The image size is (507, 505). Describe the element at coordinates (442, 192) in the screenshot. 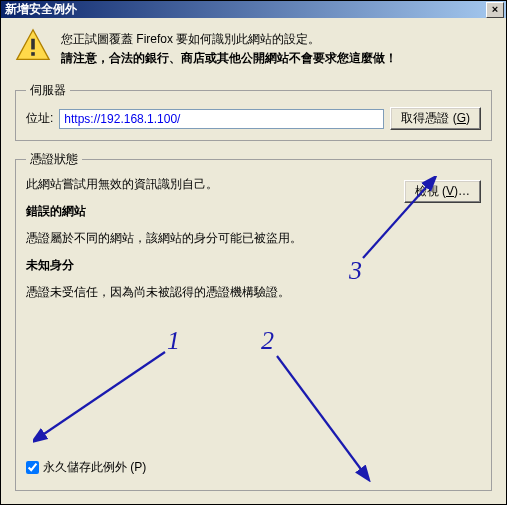

I see `view-certificate-button: 檢視 (V)…` at that location.